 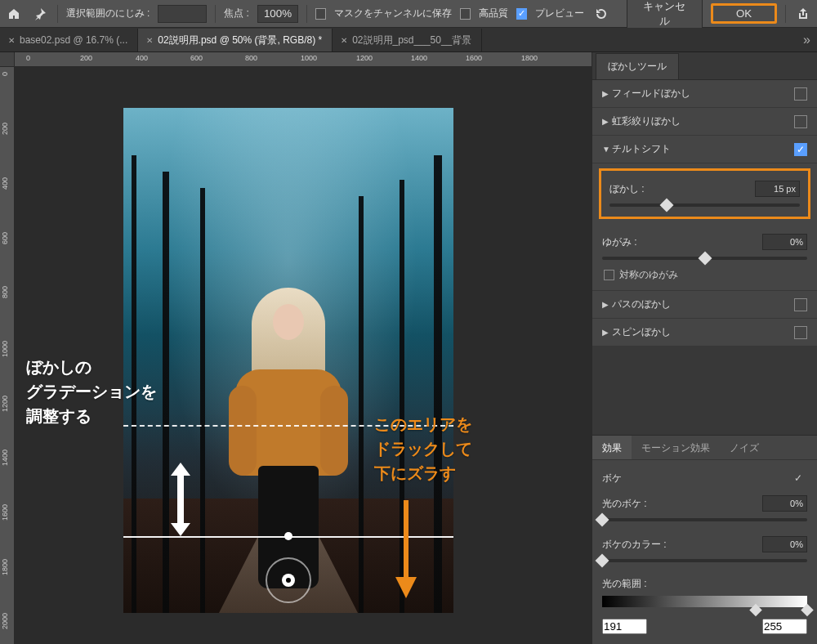 What do you see at coordinates (5, 404) in the screenshot?
I see `ruler-tick: 1200` at bounding box center [5, 404].